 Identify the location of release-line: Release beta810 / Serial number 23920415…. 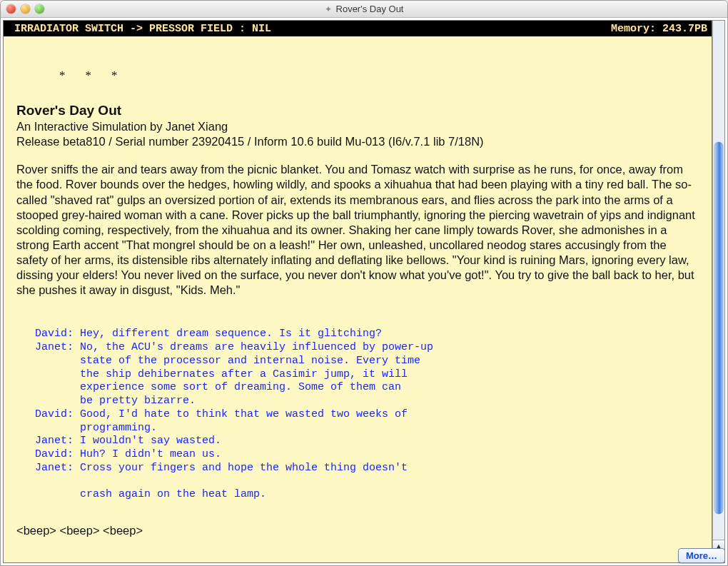
(358, 141).